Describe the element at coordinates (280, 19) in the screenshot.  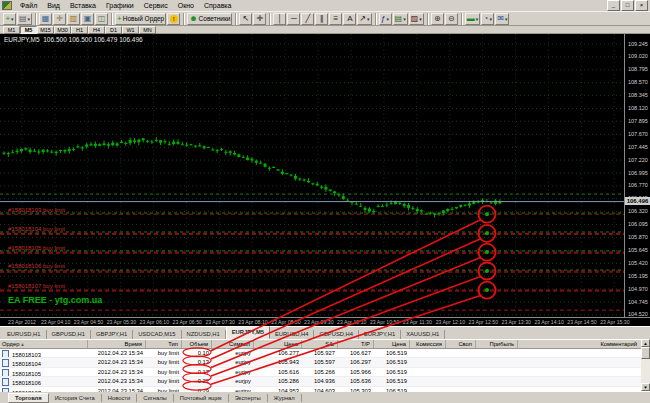
I see `vertical-line-button: │` at that location.